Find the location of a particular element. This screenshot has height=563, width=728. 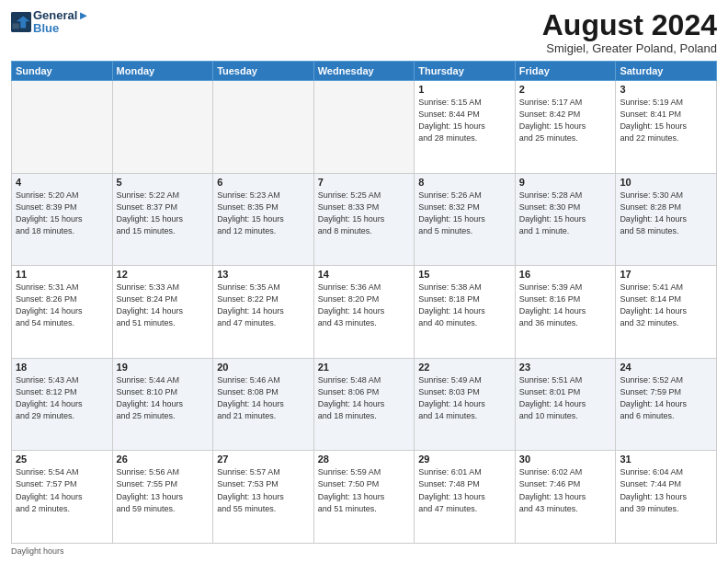

day-info: Sunrise: 6:04 AM Sunset: 7:44 PM Dayligh… is located at coordinates (665, 490).